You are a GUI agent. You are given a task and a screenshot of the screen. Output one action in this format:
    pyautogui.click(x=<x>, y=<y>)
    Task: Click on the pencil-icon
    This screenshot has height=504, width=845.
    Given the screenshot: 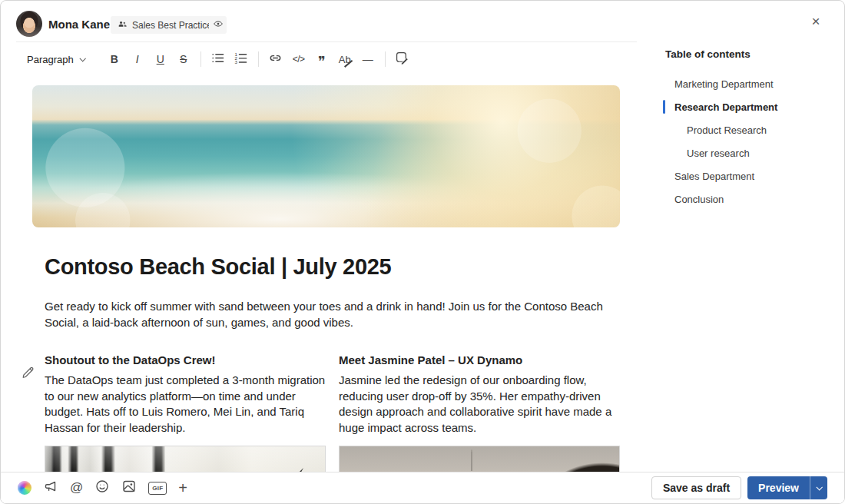 What is the action you would take?
    pyautogui.click(x=28, y=375)
    